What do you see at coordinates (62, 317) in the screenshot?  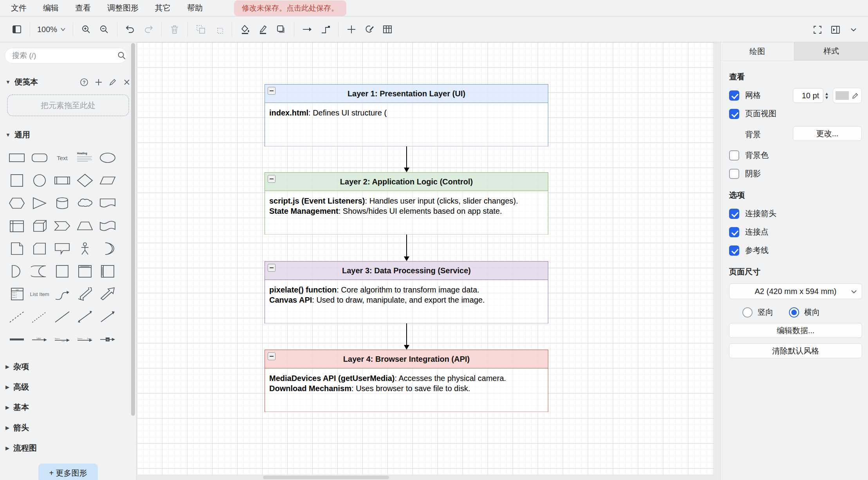 I see `shape-line` at bounding box center [62, 317].